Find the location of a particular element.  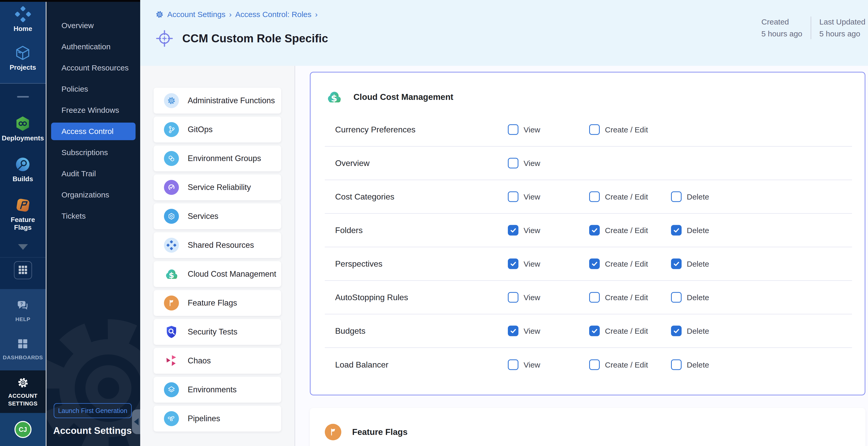

checkbox-load-balancer-view is located at coordinates (513, 365).